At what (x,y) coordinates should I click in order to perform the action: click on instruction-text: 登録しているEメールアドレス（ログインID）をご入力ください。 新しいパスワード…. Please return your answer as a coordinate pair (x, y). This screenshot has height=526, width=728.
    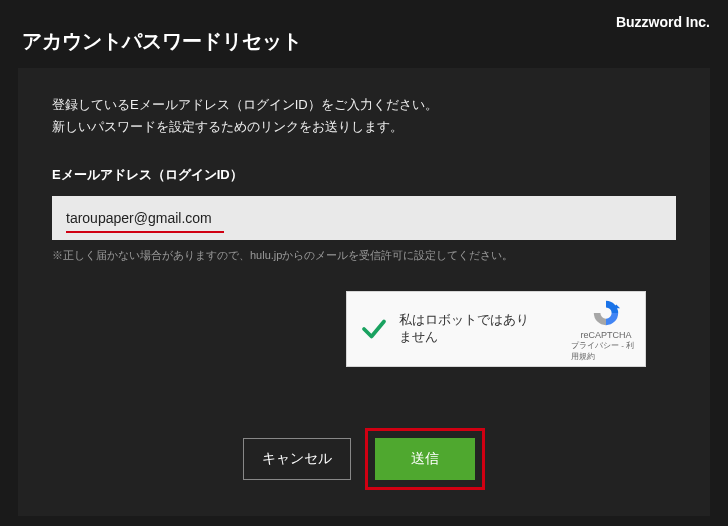
    Looking at the image, I should click on (364, 116).